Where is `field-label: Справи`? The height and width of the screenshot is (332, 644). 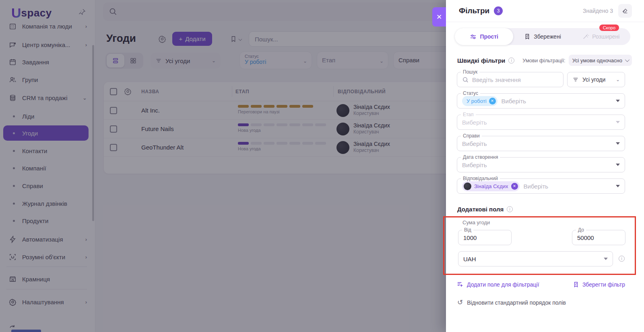
field-label: Справи is located at coordinates (471, 136).